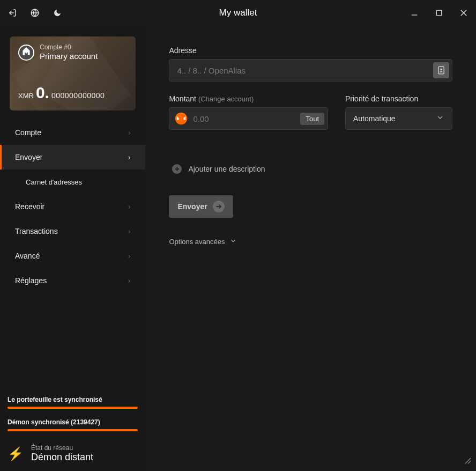  I want to click on close-icon, so click(464, 13).